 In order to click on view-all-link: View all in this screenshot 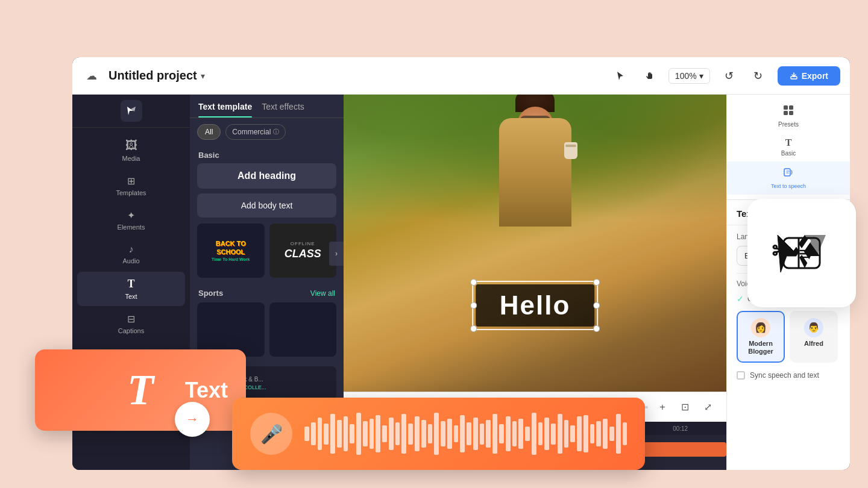, I will do `click(323, 293)`.